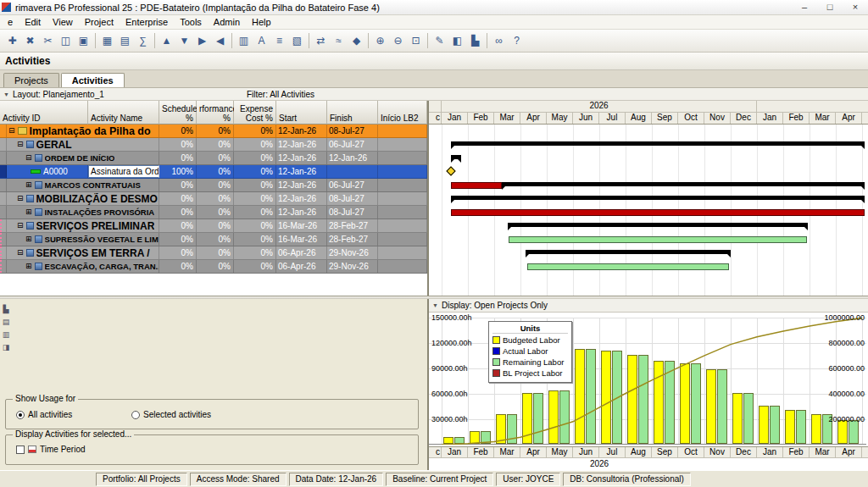  I want to click on group-sort-icon: ▧, so click(297, 41).